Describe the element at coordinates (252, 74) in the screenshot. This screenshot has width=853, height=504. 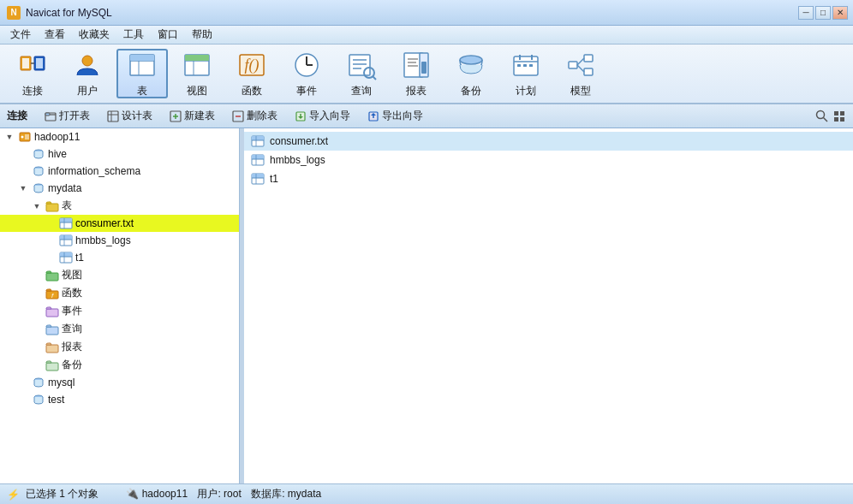
I see `toolbar-btn-function: f()函数` at that location.